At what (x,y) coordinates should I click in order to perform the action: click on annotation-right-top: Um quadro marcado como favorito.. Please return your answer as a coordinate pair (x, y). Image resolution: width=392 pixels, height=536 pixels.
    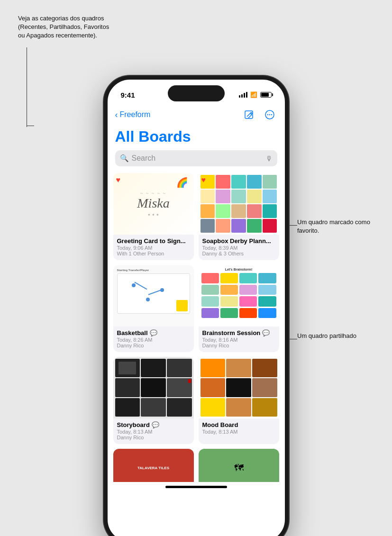
    Looking at the image, I should click on (335, 227).